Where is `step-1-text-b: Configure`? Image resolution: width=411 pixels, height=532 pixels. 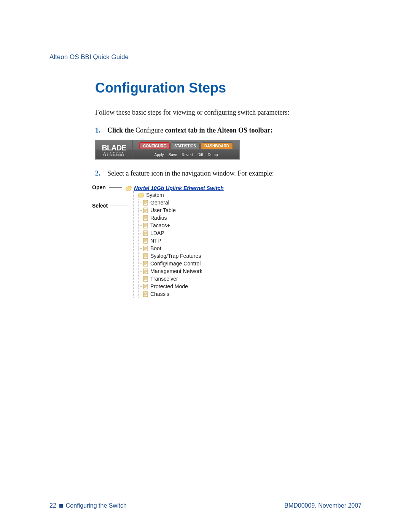
step-1-text-b: Configure is located at coordinates (149, 130).